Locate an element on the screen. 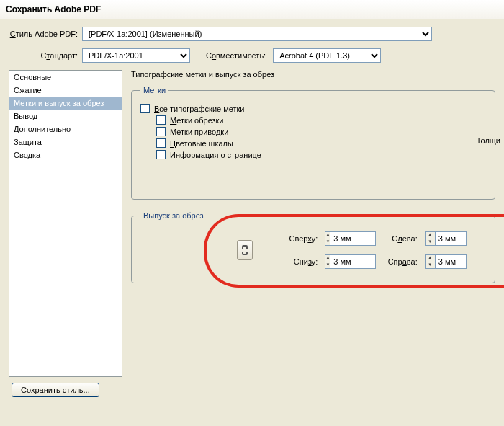 Image resolution: width=504 pixels, height=426 pixels. label-all-marks: Все типографские метки is located at coordinates (199, 109).